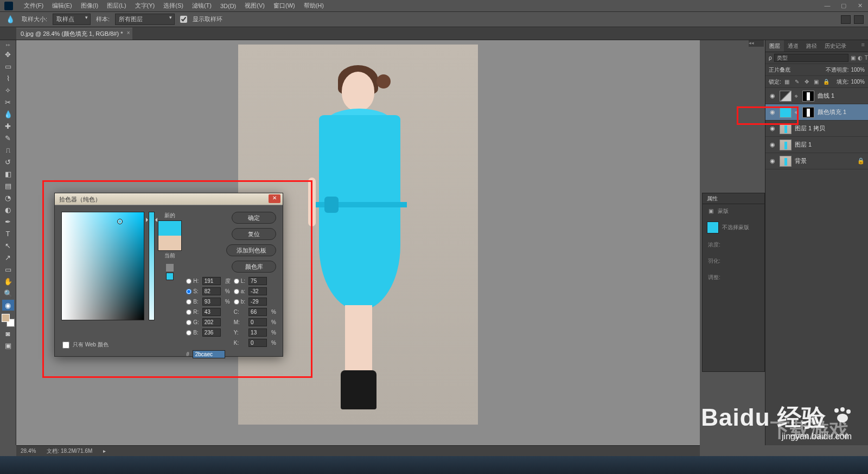 Image resolution: width=868 pixels, height=474 pixels. What do you see at coordinates (254, 234) in the screenshot?
I see `reset-button: 复位` at bounding box center [254, 234].